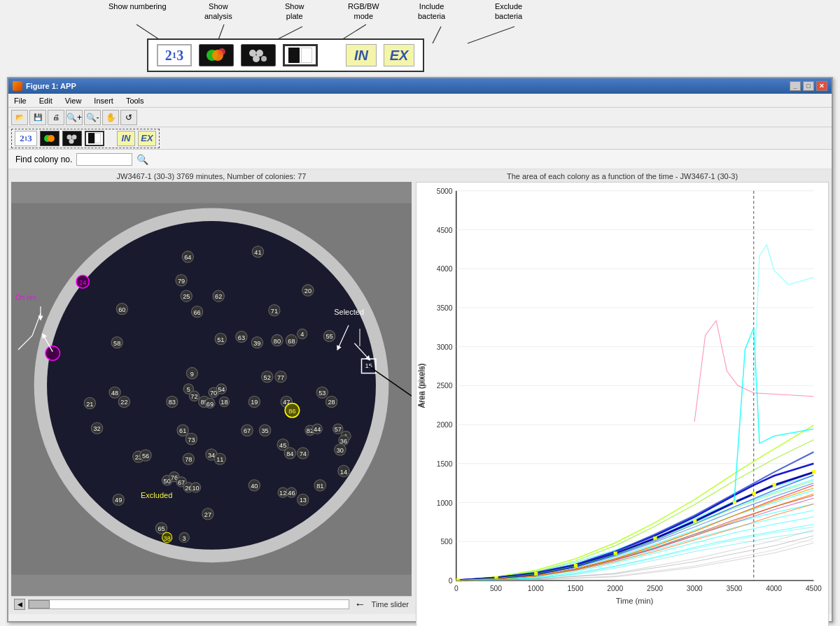  What do you see at coordinates (361, 55) in the screenshot?
I see `include-bacteria-btn-large: IN` at bounding box center [361, 55].